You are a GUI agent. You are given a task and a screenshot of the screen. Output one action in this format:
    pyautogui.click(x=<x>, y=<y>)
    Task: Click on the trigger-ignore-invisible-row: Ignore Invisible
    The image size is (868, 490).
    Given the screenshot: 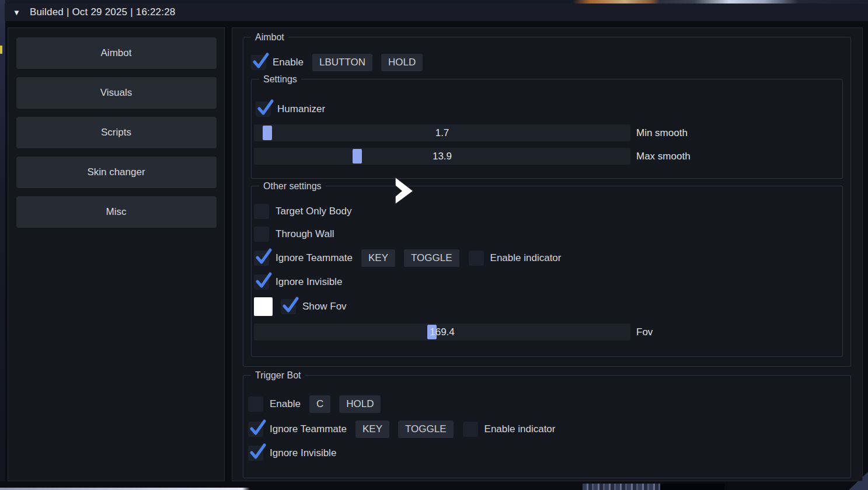 What is the action you would take?
    pyautogui.click(x=545, y=453)
    